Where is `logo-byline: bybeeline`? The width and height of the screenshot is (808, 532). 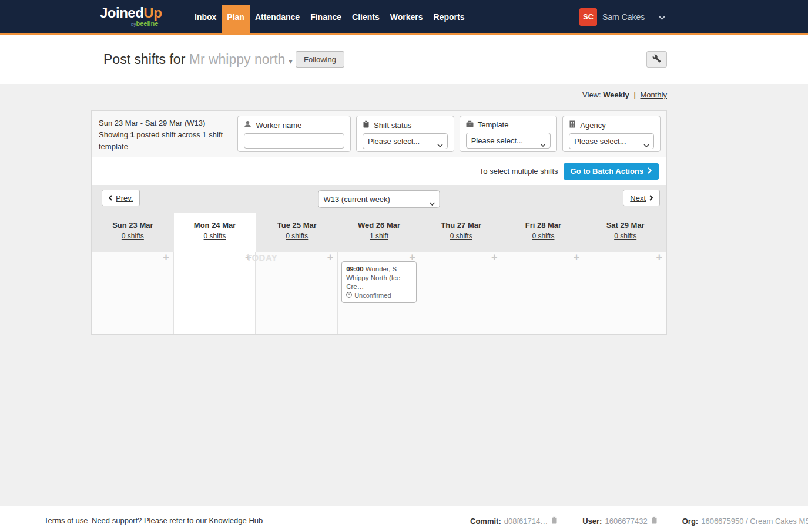 logo-byline: bybeeline is located at coordinates (130, 24).